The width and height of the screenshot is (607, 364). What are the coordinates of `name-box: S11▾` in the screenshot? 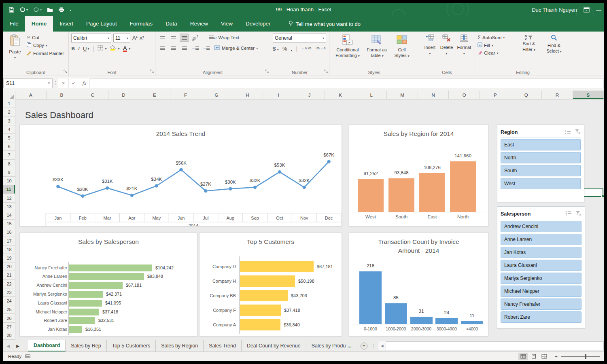 It's located at (28, 83).